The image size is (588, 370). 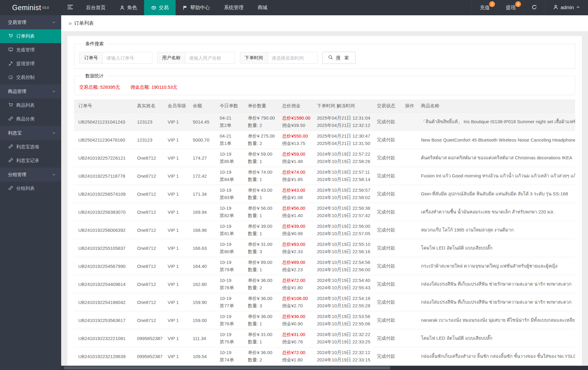 What do you see at coordinates (31, 188) in the screenshot?
I see `sidebar-item-group-list: 分组列表` at bounding box center [31, 188].